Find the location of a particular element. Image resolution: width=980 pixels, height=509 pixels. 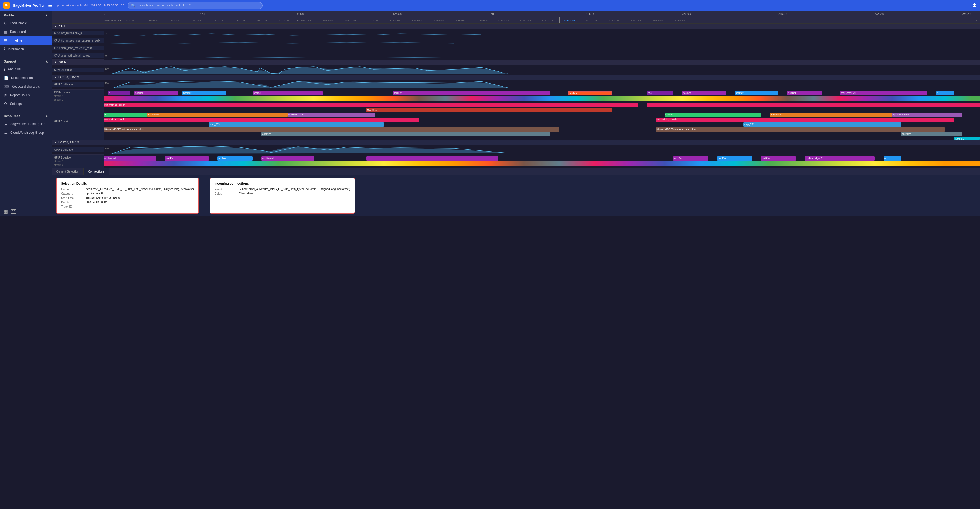

track-content-gpu0-util: 100 is located at coordinates (542, 84).